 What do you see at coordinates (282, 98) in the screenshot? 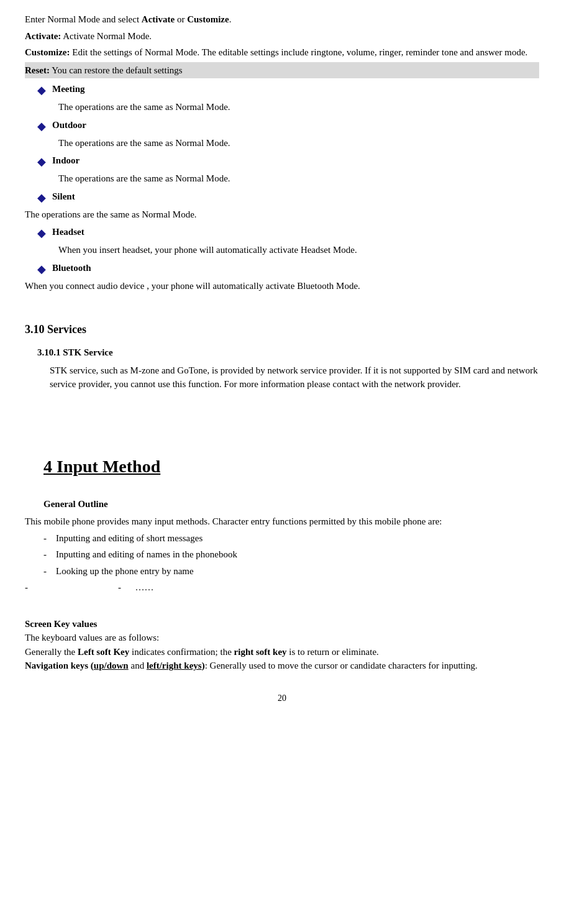
I see `bullet-meeting: ◆ Meeting The operations are the same as…` at bounding box center [282, 98].